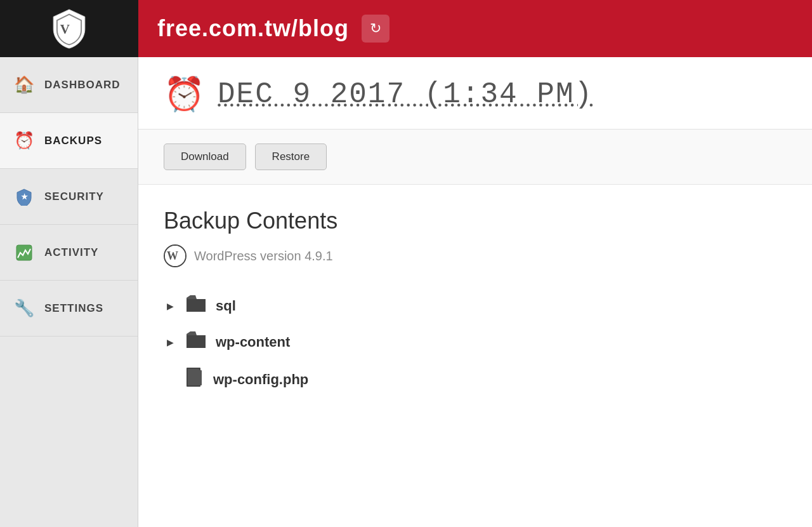 The image size is (812, 527). I want to click on download-button: Download, so click(205, 157).